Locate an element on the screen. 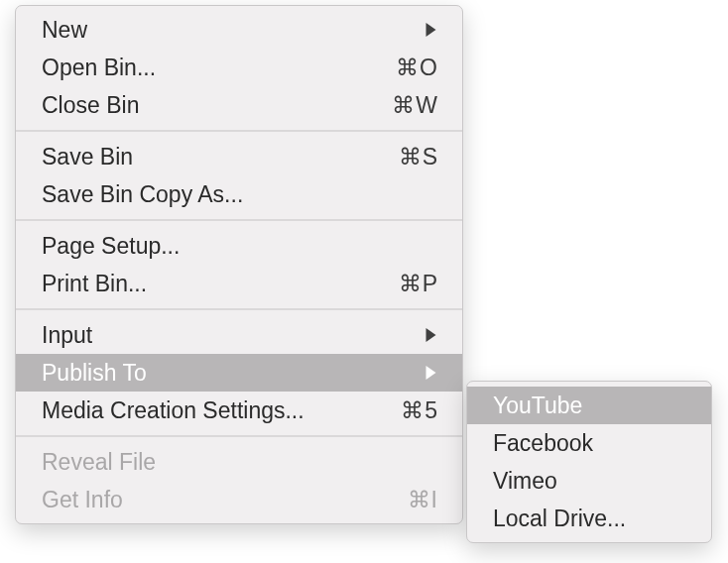 This screenshot has height=563, width=728. menu-item-label: Media Creation Settings... is located at coordinates (205, 410).